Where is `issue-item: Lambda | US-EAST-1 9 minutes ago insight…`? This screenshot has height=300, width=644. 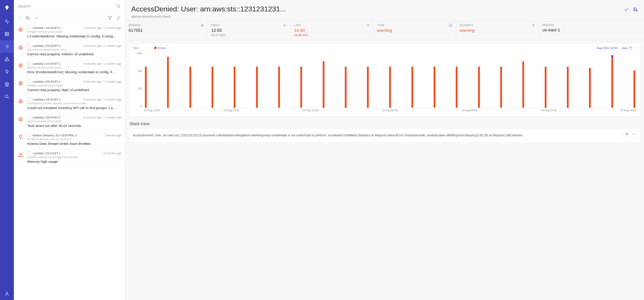 issue-item: Lambda | US-EAST-1 9 minutes ago insight… is located at coordinates (69, 158).